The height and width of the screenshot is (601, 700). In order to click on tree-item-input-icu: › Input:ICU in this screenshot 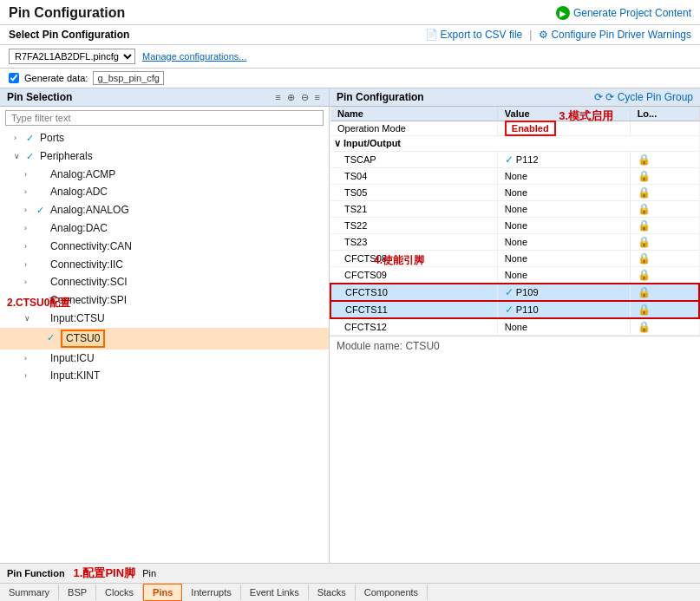, I will do `click(165, 359)`.